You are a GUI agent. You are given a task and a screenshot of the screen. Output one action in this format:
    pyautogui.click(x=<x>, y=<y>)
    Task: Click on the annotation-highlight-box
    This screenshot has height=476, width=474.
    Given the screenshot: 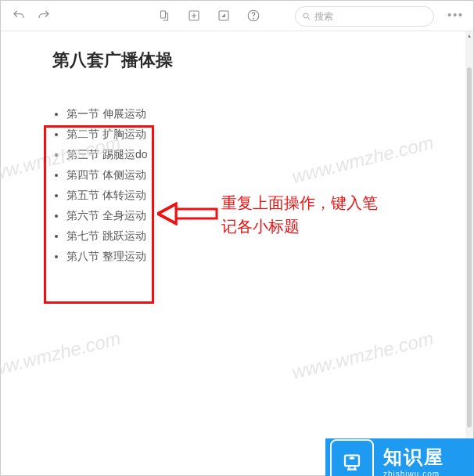 What is the action you would take?
    pyautogui.click(x=99, y=215)
    